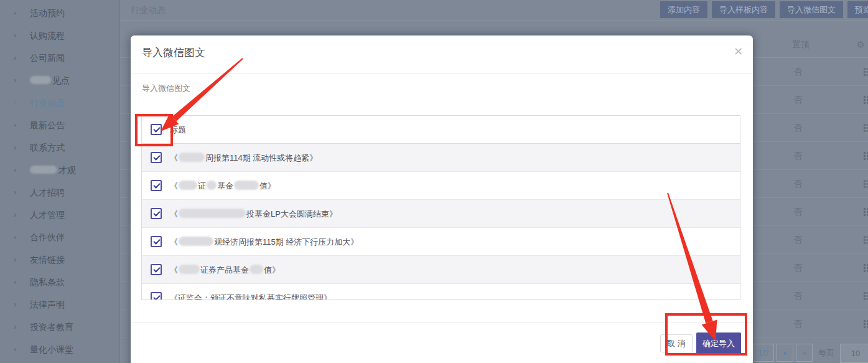 The height and width of the screenshot is (363, 868). What do you see at coordinates (60, 80) in the screenshot?
I see `sidebar-item-3: ›见点` at bounding box center [60, 80].